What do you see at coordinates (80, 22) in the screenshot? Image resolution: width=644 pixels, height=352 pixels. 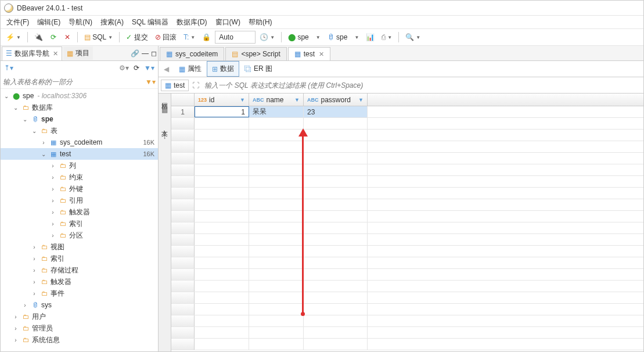 I see `menu-navigate: 导航(N)` at bounding box center [80, 22].